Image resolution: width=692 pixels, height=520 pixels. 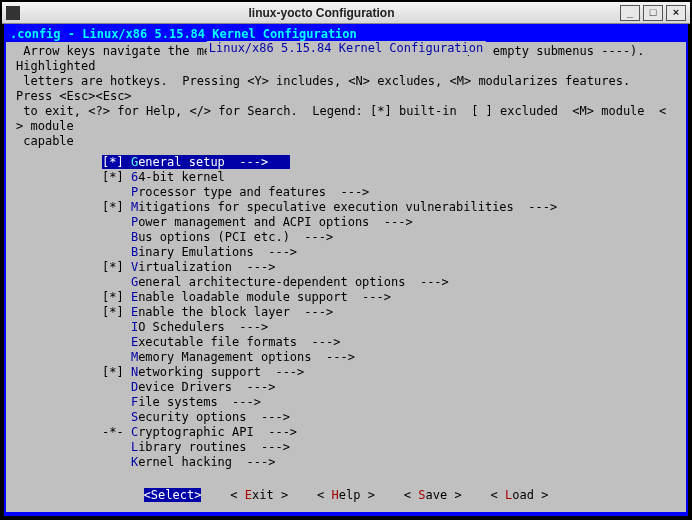 I want to click on close-button: ×, so click(x=676, y=13).